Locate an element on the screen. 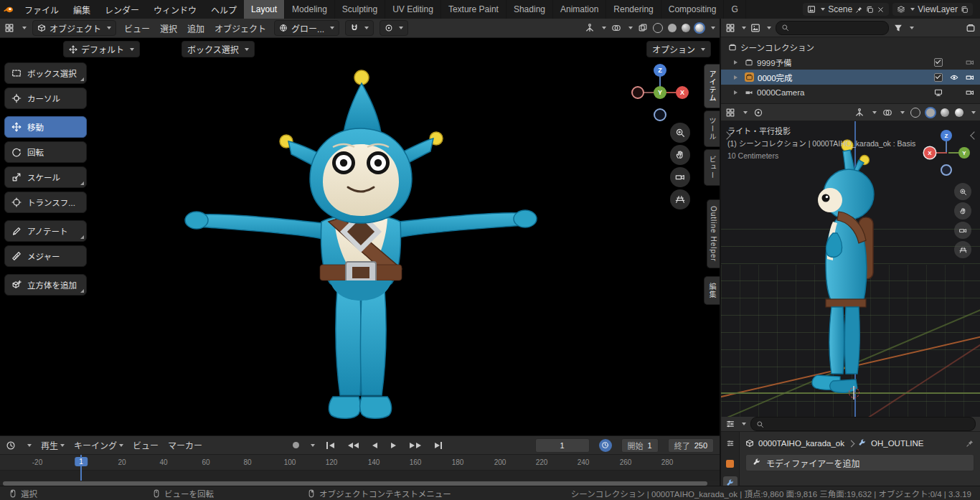  tool-cursor: カーソル is located at coordinates (46, 98).